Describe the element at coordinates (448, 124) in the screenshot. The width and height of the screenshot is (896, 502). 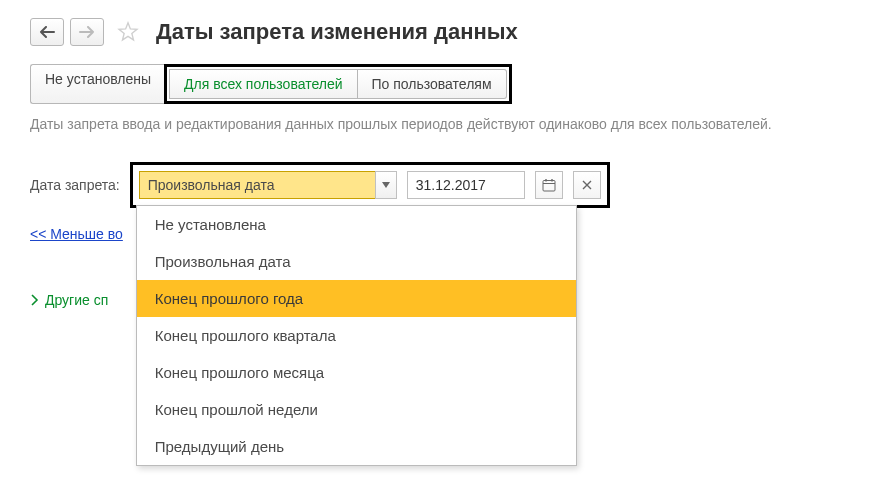
I see `description-text: Даты запрета ввода и редактирования данн…` at that location.